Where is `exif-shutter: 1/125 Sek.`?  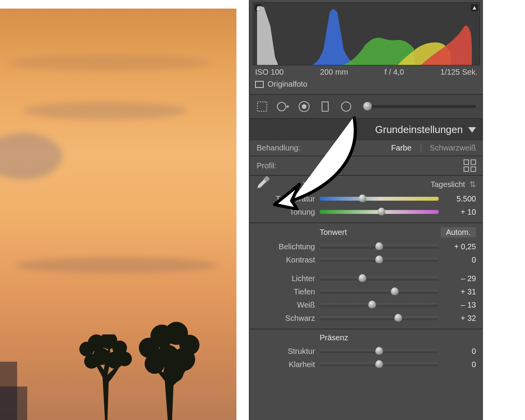 exif-shutter: 1/125 Sek. is located at coordinates (459, 72).